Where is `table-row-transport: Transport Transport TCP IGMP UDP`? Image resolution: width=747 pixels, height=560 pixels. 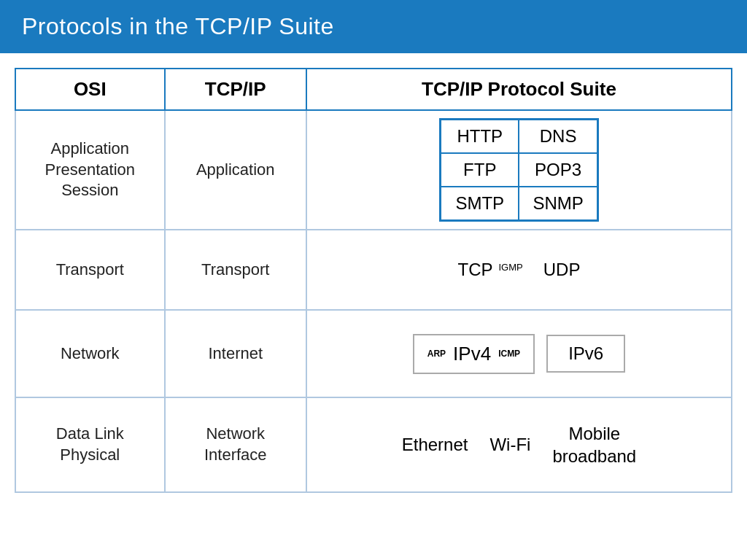
table-row-transport: Transport Transport TCP IGMP UDP is located at coordinates (374, 270).